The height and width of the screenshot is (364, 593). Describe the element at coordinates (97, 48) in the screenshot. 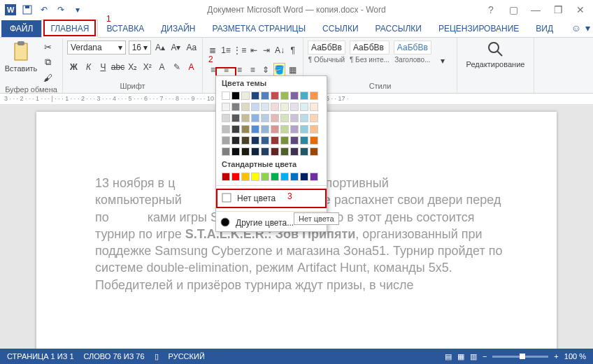

I see `font-name-combo: Verdana▾` at that location.